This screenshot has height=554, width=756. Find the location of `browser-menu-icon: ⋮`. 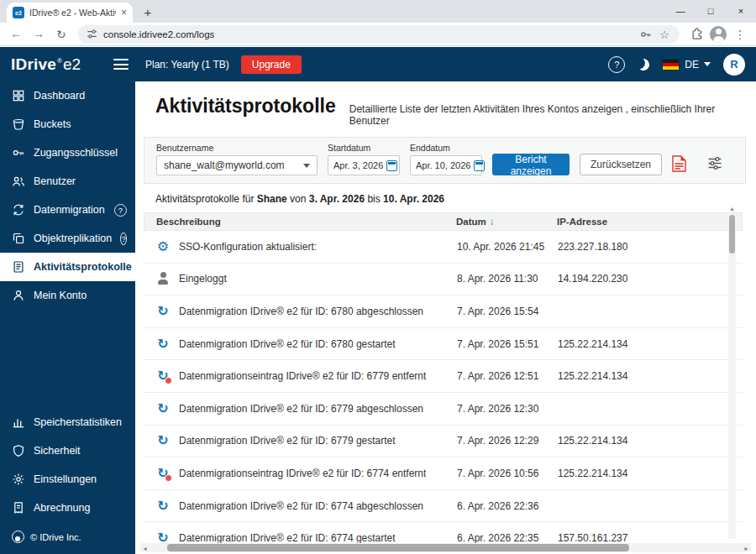

browser-menu-icon: ⋮ is located at coordinates (740, 34).